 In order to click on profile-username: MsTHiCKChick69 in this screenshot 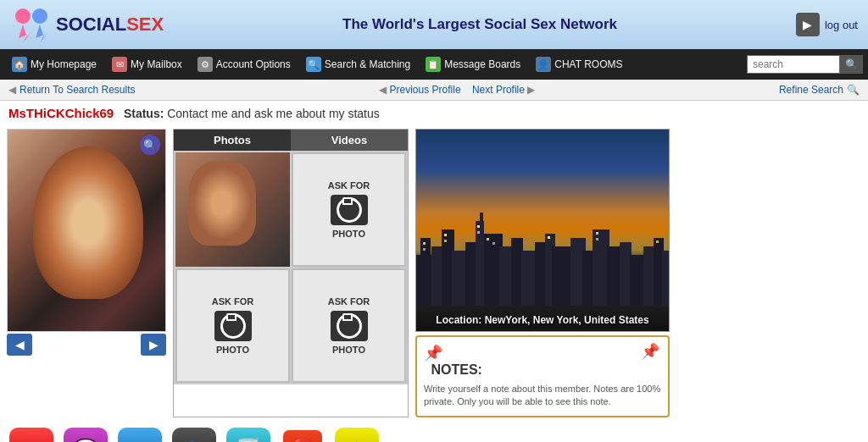, I will do `click(61, 113)`.